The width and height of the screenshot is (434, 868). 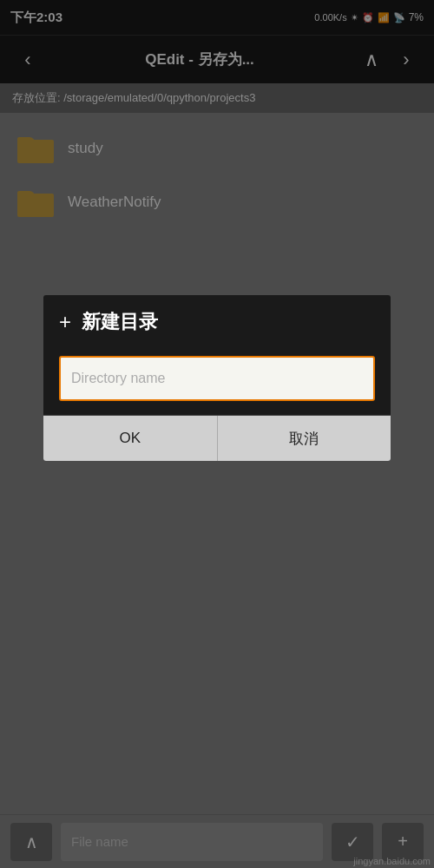 I want to click on plus-icon: +, so click(x=65, y=322).